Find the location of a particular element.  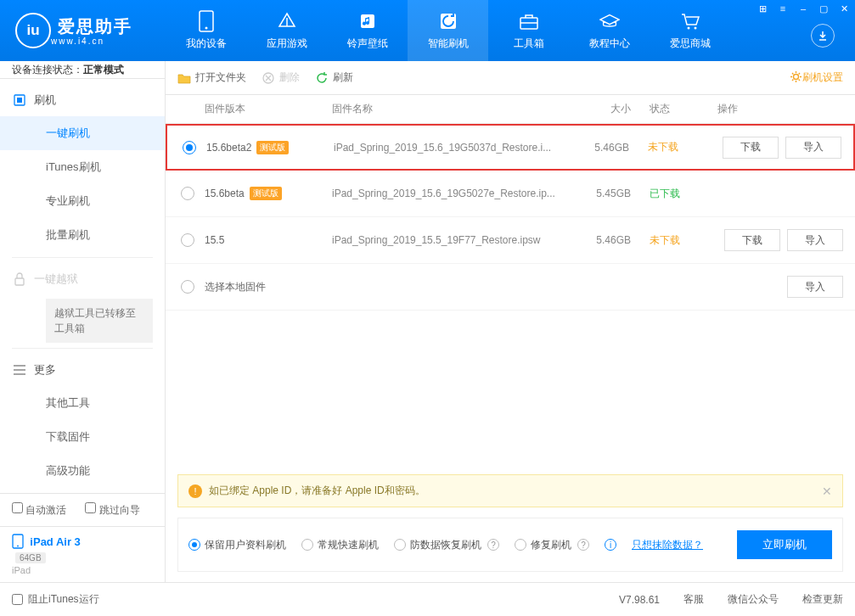

window-controls: ⊞ ≡ – ▢ ✕ is located at coordinates (803, 8).